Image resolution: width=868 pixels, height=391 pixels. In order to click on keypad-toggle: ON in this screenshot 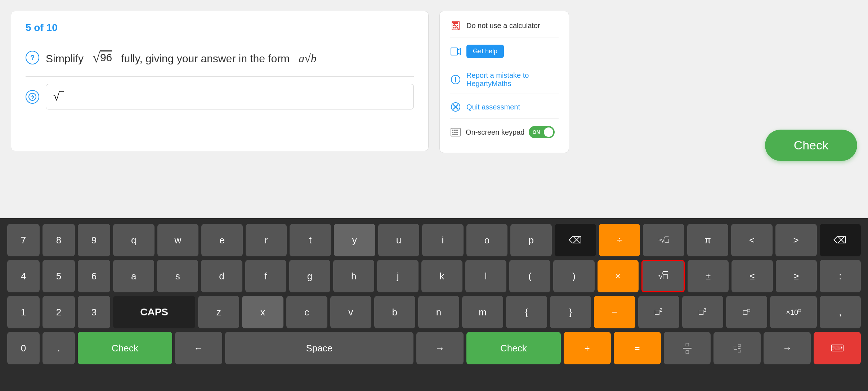, I will do `click(542, 132)`.